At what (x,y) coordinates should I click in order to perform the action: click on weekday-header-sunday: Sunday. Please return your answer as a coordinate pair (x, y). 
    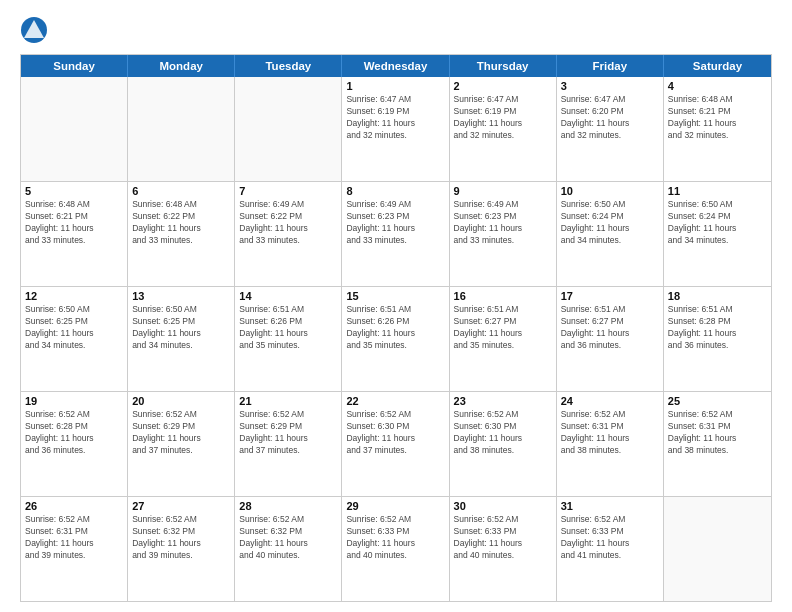
    Looking at the image, I should click on (74, 66).